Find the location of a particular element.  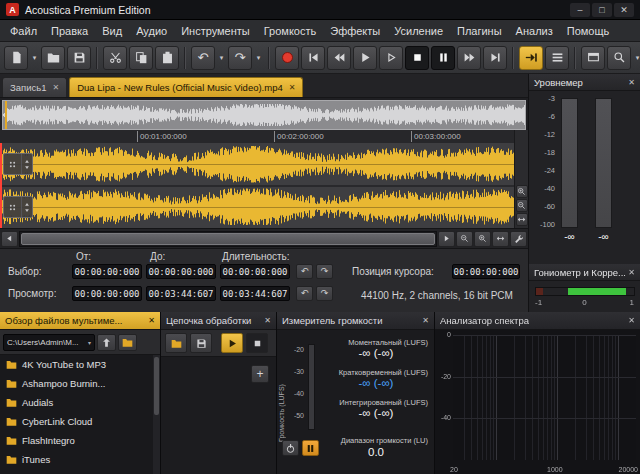

menu-audio: Аудио is located at coordinates (152, 30).